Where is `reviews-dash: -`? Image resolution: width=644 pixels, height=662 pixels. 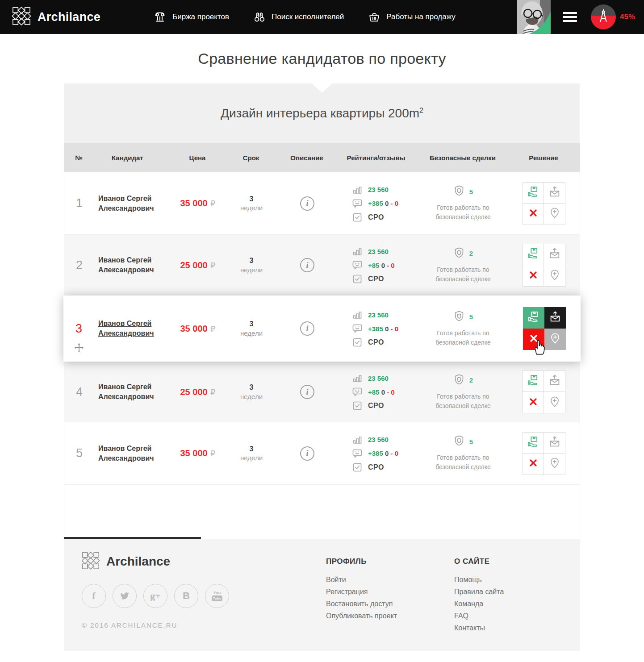 reviews-dash: - is located at coordinates (388, 392).